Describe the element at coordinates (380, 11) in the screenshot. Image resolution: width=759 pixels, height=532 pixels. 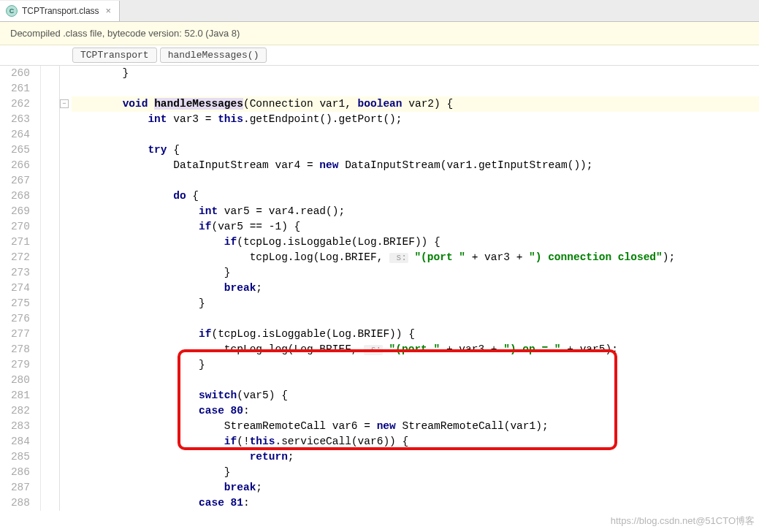
I see `tab-bar: C TCPTransport.class ×` at that location.